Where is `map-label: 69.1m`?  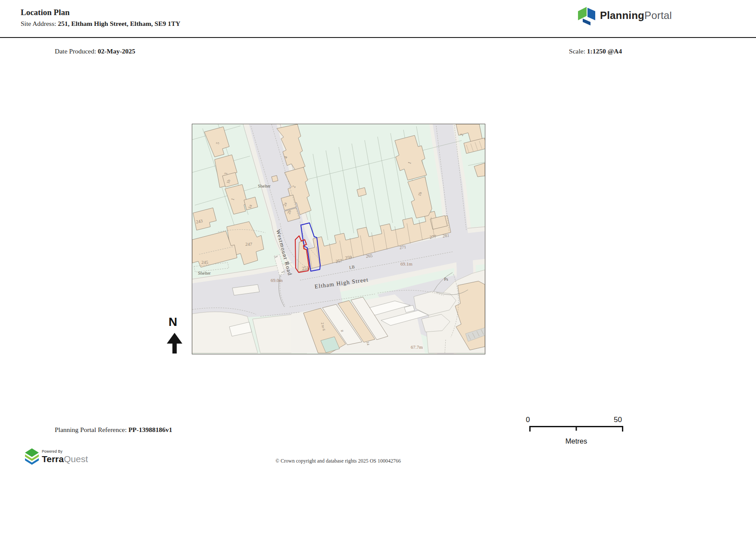 map-label: 69.1m is located at coordinates (406, 264).